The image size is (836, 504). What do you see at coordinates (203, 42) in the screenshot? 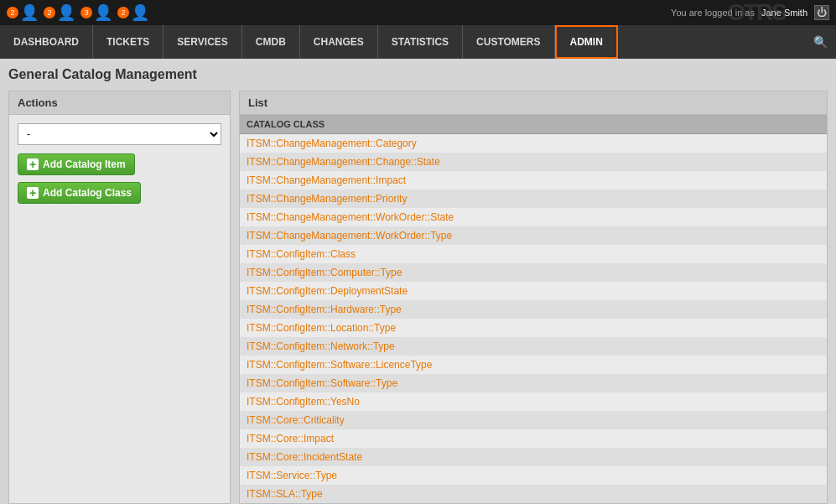
I see `nav-services: SERVICES` at bounding box center [203, 42].